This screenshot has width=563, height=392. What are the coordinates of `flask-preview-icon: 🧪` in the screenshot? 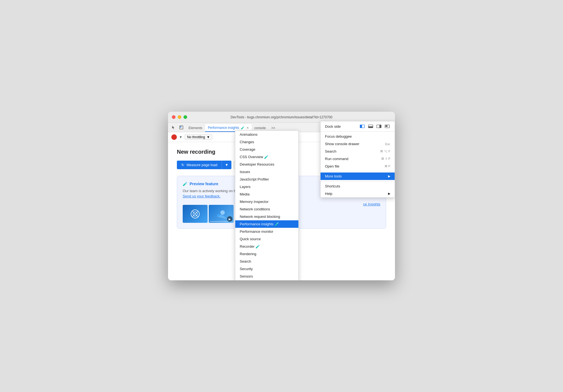 It's located at (185, 184).